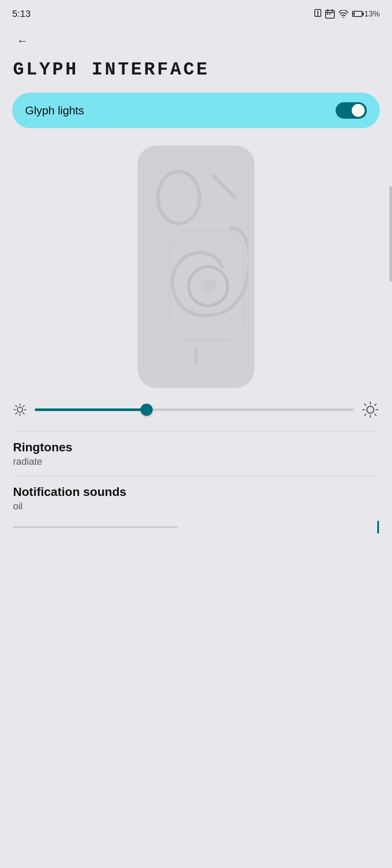 Image resolution: width=392 pixels, height=868 pixels. What do you see at coordinates (196, 13) in the screenshot?
I see `status-bar: 5:13 13%` at bounding box center [196, 13].